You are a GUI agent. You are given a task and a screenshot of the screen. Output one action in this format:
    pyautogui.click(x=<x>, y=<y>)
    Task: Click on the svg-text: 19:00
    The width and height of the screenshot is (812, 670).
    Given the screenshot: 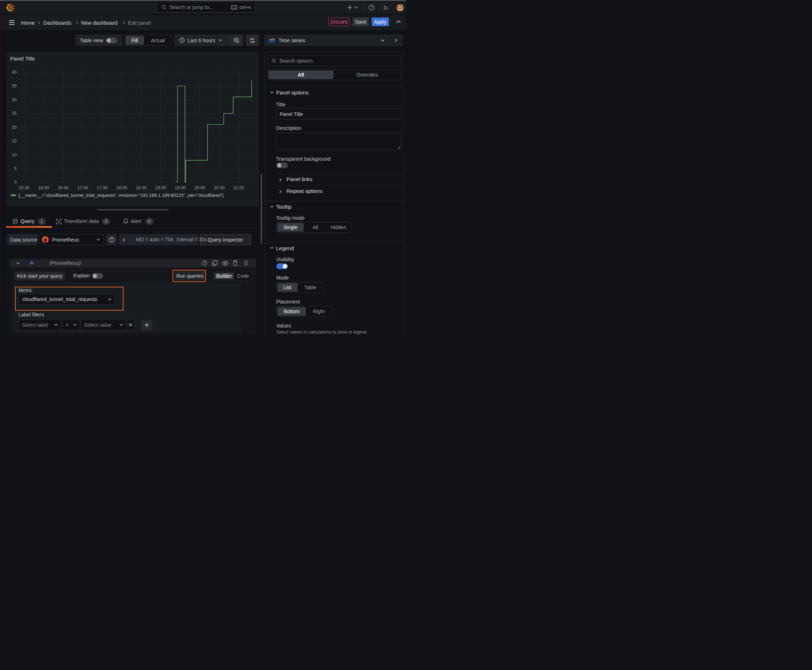 What is the action you would take?
    pyautogui.click(x=161, y=188)
    